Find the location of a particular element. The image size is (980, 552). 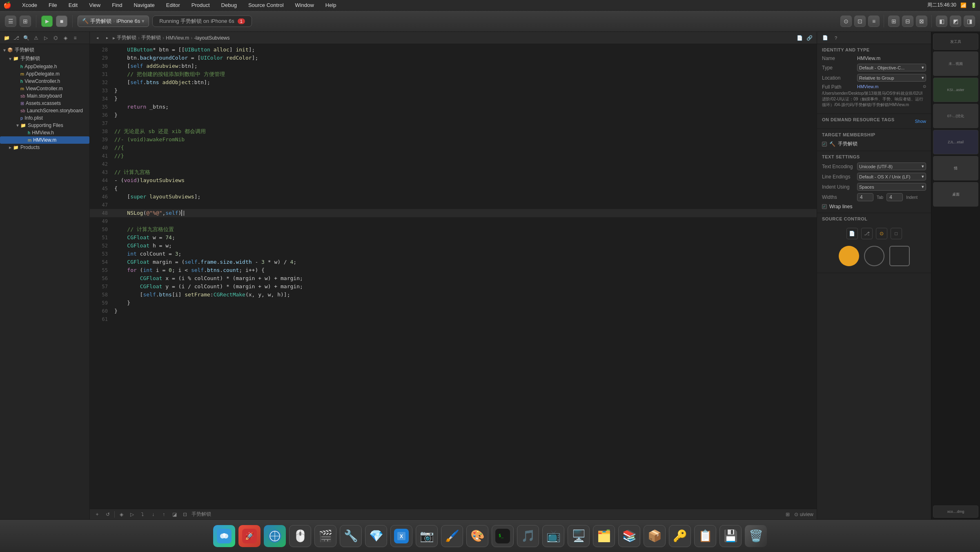

sidebar-test-btn: ▷ is located at coordinates (46, 38).